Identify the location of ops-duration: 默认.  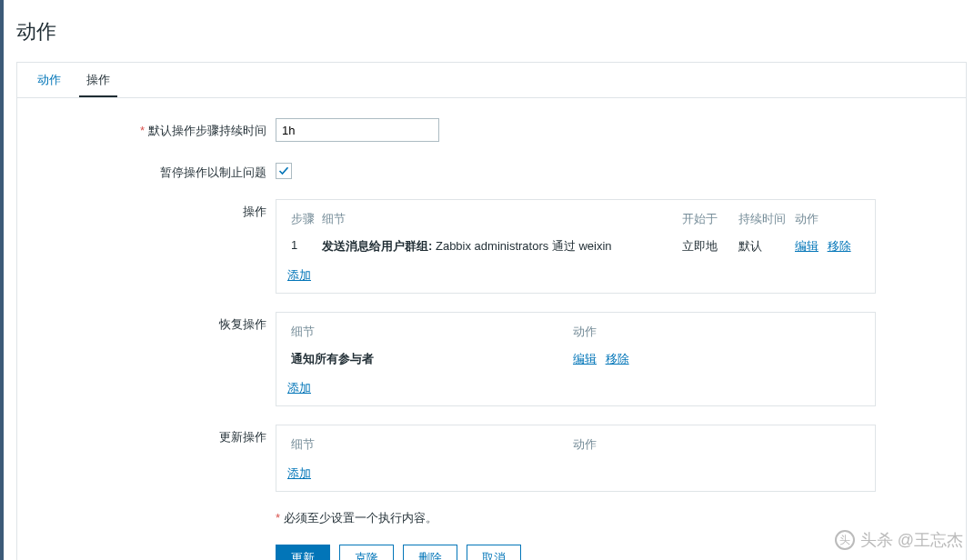
(763, 246).